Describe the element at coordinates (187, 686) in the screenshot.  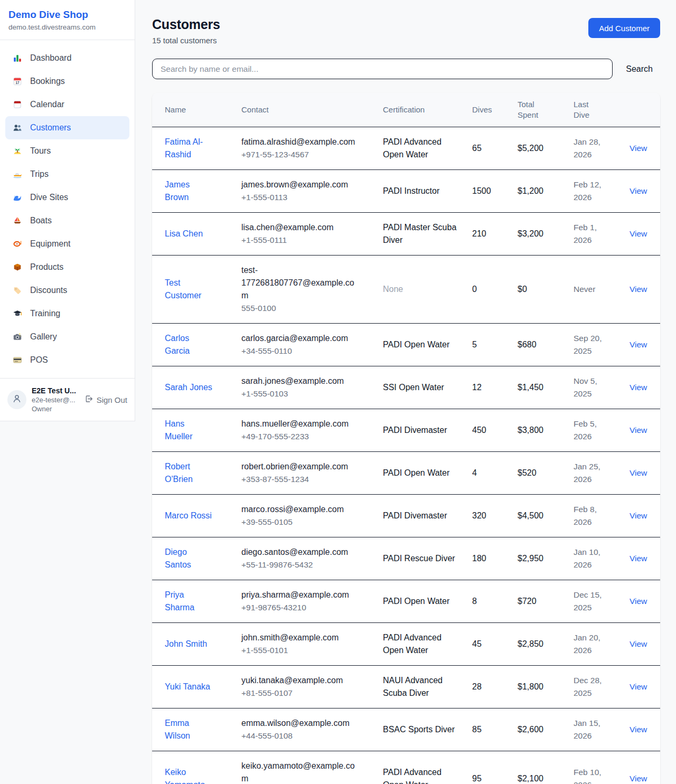
I see `customer-name-link: Yuki Tanaka` at that location.